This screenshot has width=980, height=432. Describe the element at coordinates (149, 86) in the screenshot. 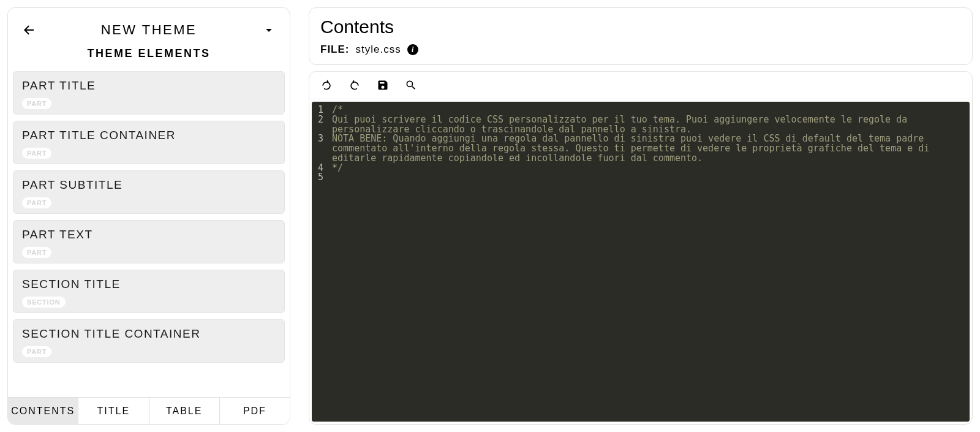

I see `element-title: PART TITLE` at that location.